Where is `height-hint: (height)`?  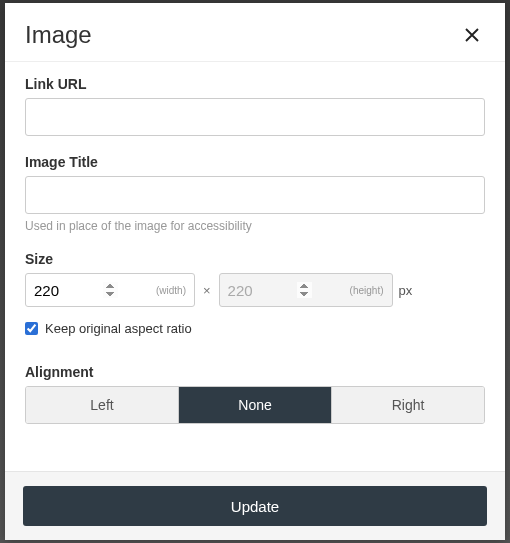 height-hint: (height) is located at coordinates (367, 290).